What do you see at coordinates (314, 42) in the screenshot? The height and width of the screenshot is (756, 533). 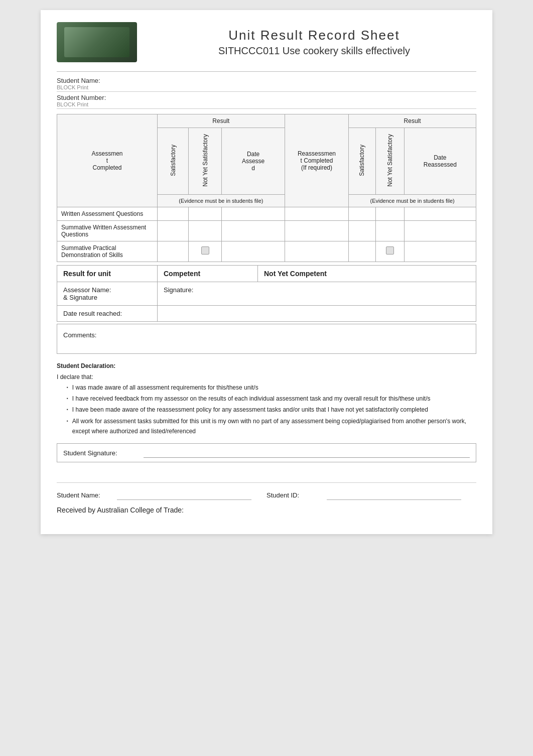 I see `header-title: Unit Result Record Sheet SITHCCC011 Use …` at bounding box center [314, 42].